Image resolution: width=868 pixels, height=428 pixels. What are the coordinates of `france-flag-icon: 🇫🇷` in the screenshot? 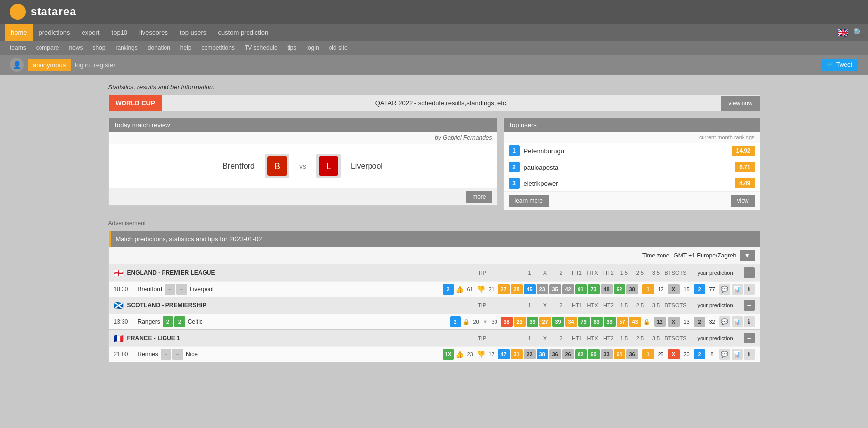 It's located at (119, 338).